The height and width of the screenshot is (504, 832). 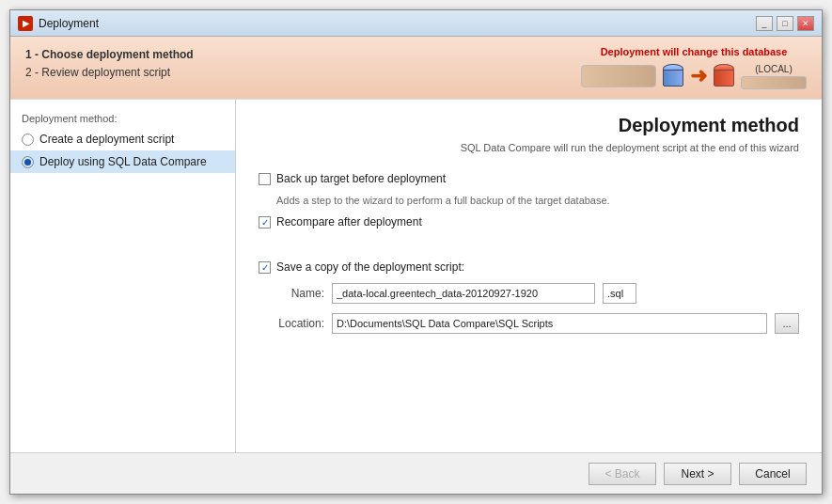 What do you see at coordinates (397, 24) in the screenshot?
I see `window-title: Deployment` at bounding box center [397, 24].